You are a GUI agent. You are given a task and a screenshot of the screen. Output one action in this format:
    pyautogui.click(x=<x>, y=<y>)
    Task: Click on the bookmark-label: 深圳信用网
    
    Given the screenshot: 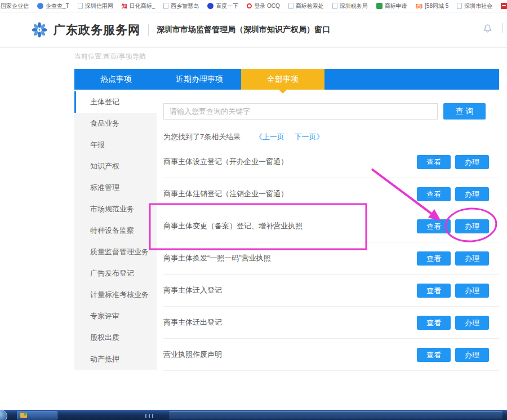 What is the action you would take?
    pyautogui.click(x=99, y=6)
    